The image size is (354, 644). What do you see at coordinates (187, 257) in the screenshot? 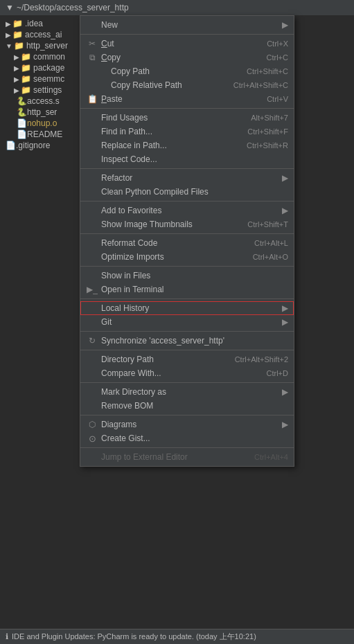
I see `menu-item-optimize-imports: Optimize Imports Ctrl+Alt+O` at bounding box center [187, 257].